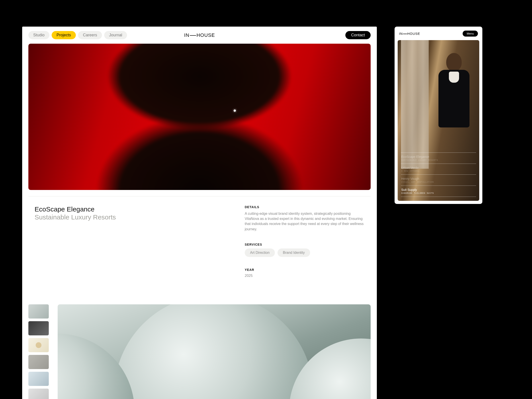 This screenshot has width=532, height=399. What do you see at coordinates (38, 352) in the screenshot?
I see `gallery-thumbnails` at bounding box center [38, 352].